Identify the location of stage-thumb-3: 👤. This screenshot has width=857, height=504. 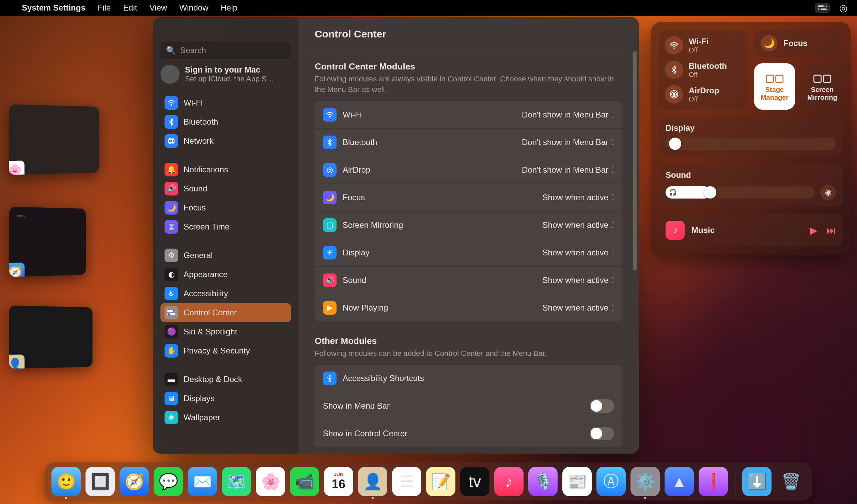
(51, 337).